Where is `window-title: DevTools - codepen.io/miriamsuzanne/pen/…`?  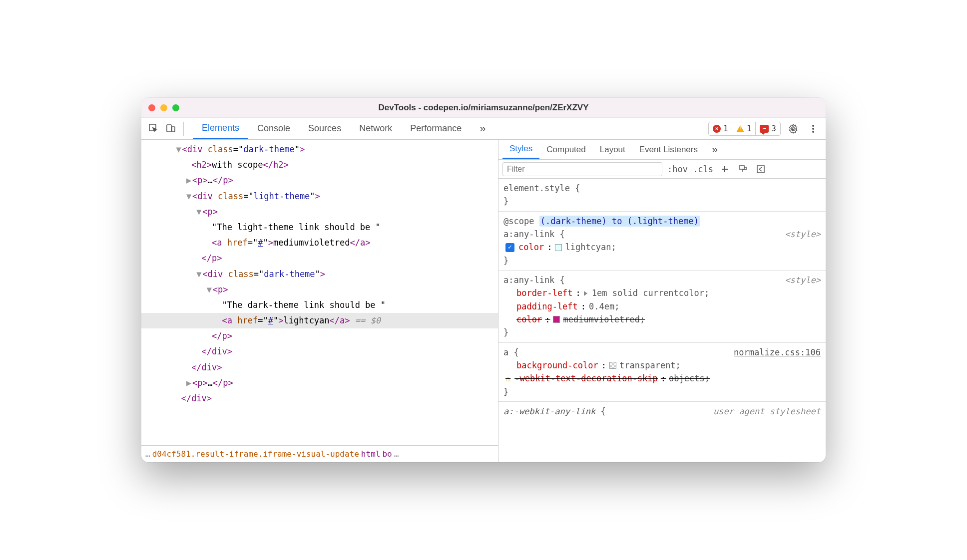
window-title: DevTools - codepen.io/miriamsuzanne/pen/… is located at coordinates (484, 108).